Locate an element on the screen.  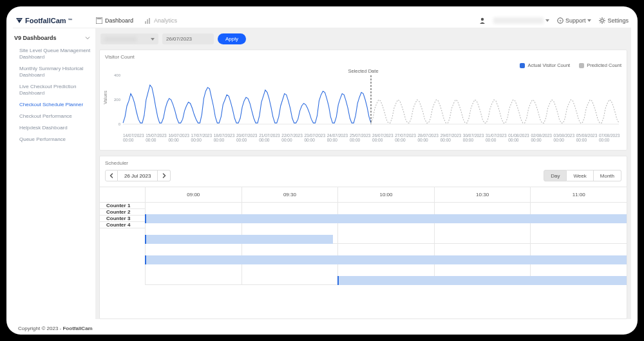
sidebar-item: Site Level Queue Management Dashboard is located at coordinates (53, 54).